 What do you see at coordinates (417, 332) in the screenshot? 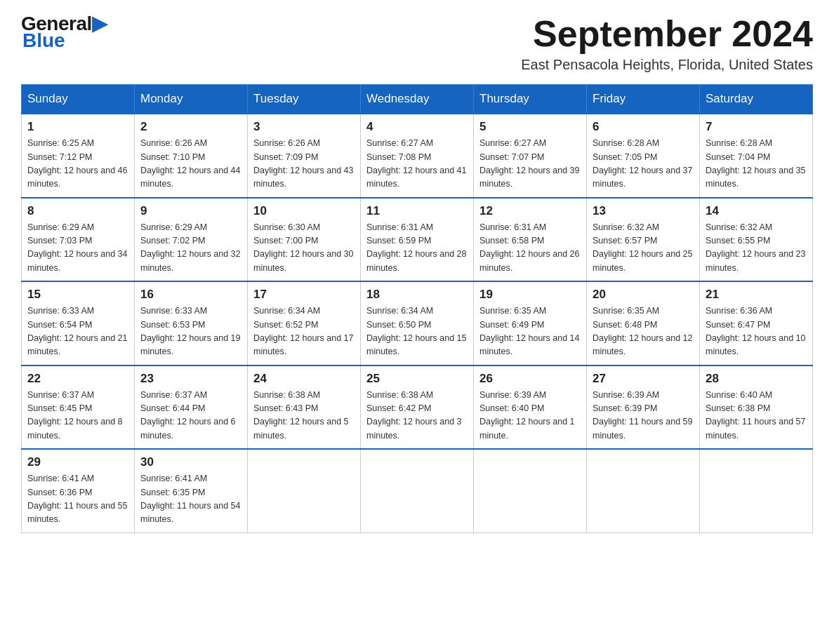
I see `day-info: Sunrise: 6:34 AM Sunset: 6:50 PM Dayligh…` at bounding box center [417, 332].